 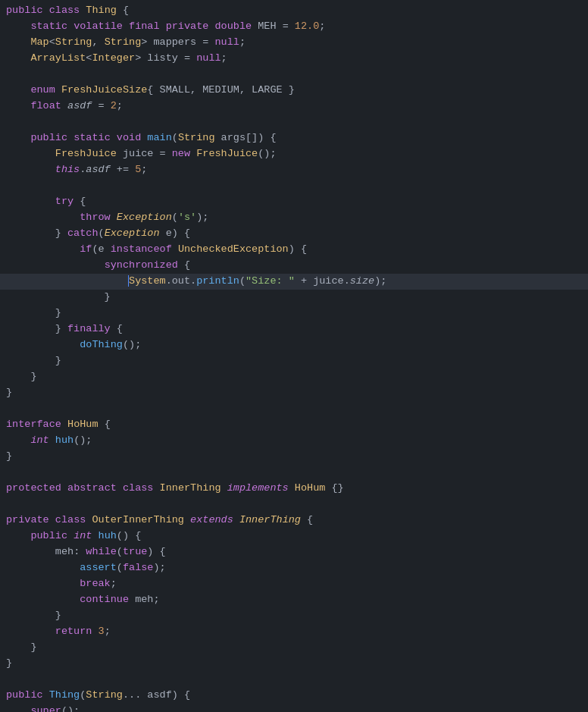 What do you see at coordinates (294, 329) in the screenshot?
I see `code-line: } finally {` at bounding box center [294, 329].